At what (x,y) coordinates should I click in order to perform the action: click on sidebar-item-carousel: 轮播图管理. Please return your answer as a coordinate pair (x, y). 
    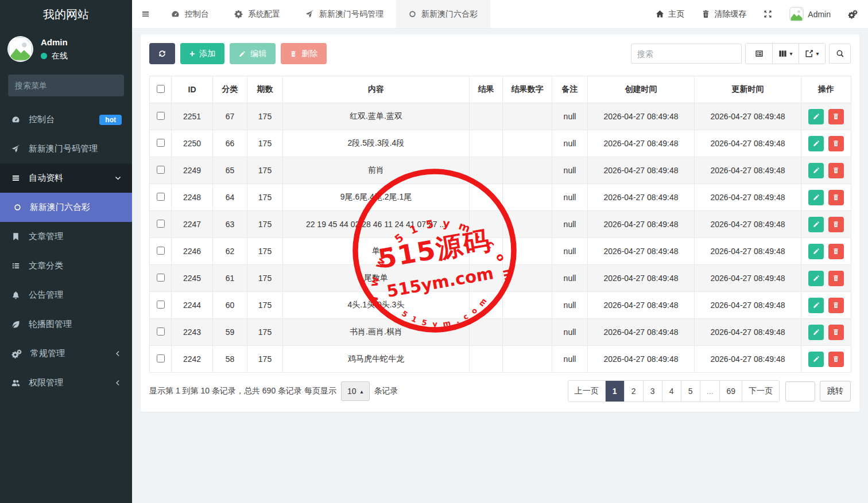
    Looking at the image, I should click on (66, 325).